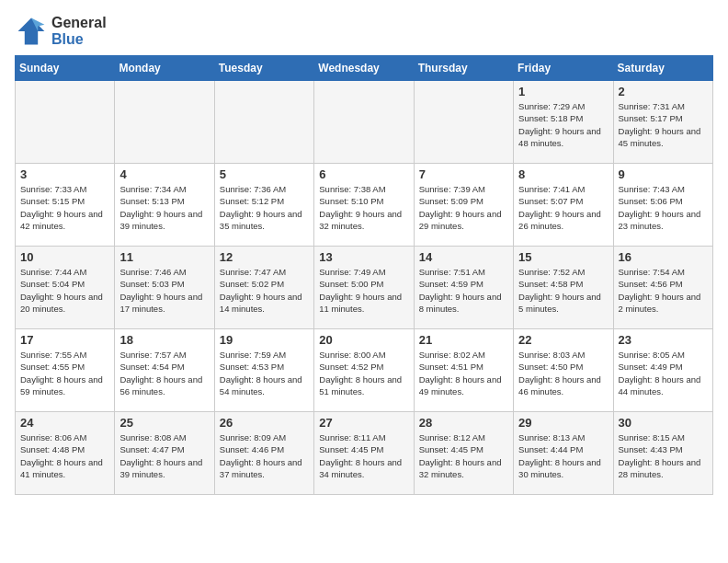 The width and height of the screenshot is (728, 563). I want to click on weekday-header: Monday, so click(165, 68).